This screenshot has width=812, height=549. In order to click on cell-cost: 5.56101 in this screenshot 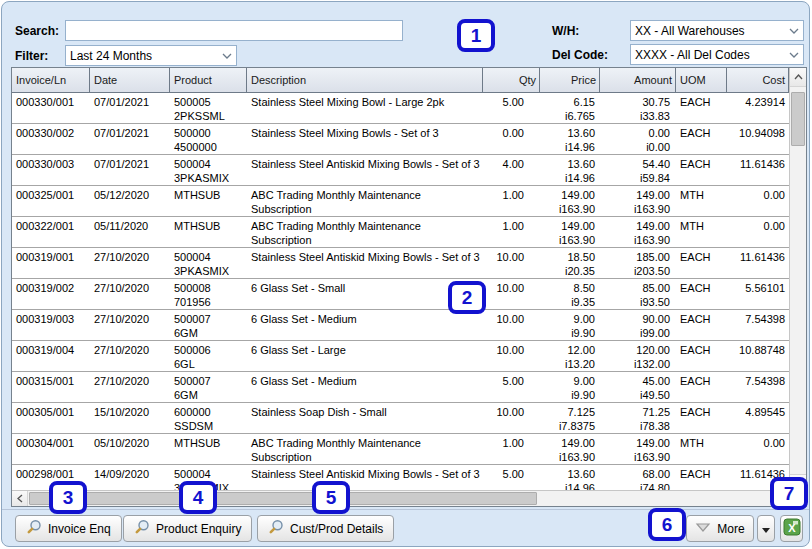, I will do `click(758, 294)`.